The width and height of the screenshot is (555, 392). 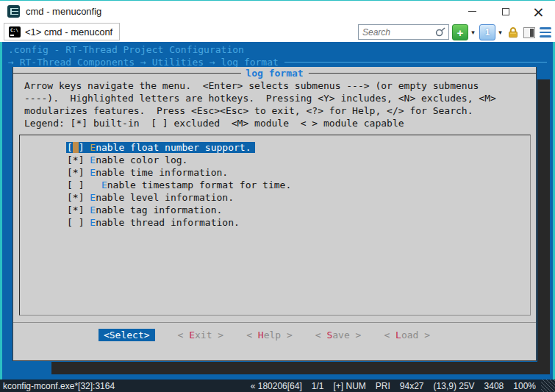 What do you see at coordinates (538, 12) in the screenshot?
I see `close-button: ×` at bounding box center [538, 12].